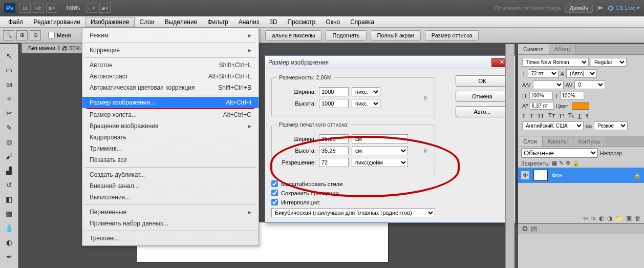 This screenshot has width=644, height=268. I want to click on subscript-icon: T₁, so click(571, 116).